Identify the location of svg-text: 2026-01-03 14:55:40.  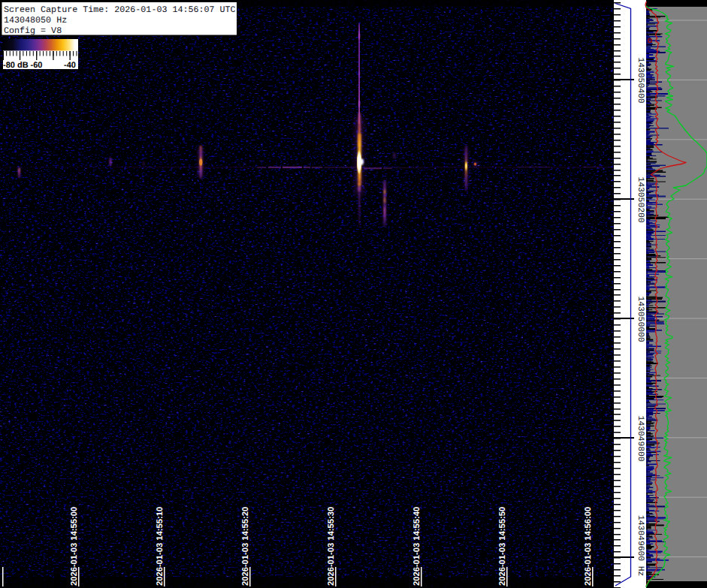
(417, 547).